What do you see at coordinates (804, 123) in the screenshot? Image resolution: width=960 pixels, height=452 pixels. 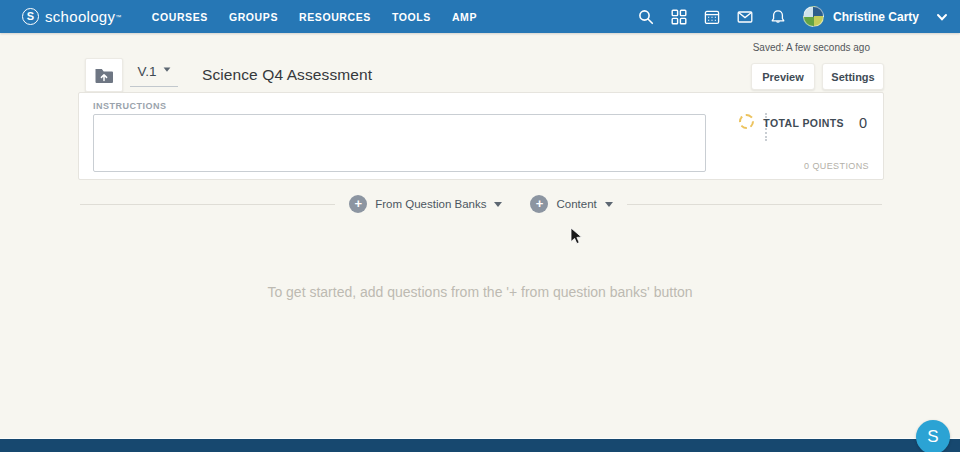 I see `total-points-label: TOTAL POINTS` at bounding box center [804, 123].